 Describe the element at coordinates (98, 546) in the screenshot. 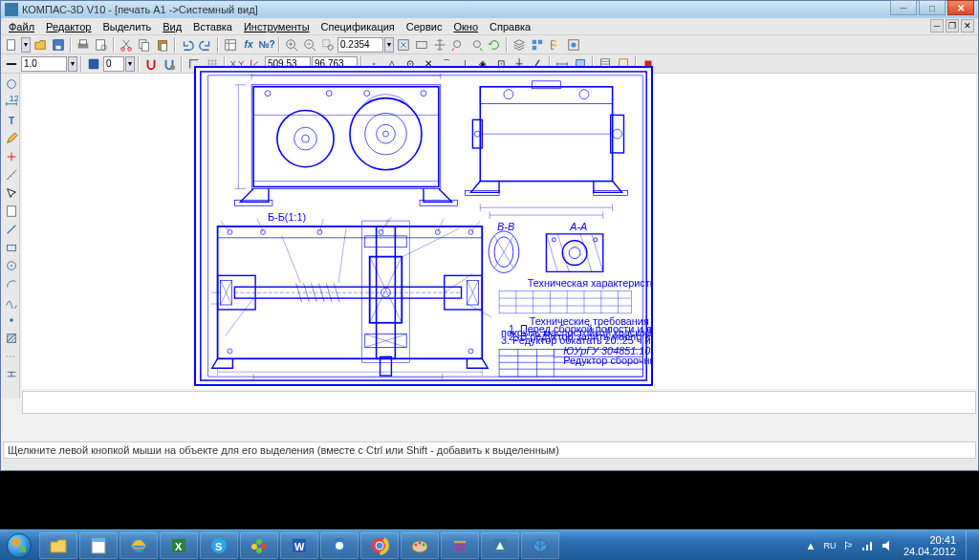

I see `task-notepad` at that location.